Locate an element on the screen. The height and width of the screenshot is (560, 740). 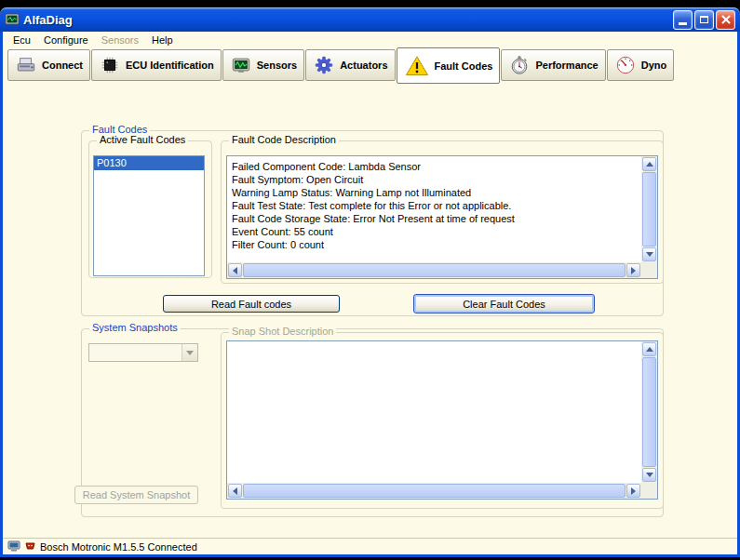
tab-label: Connect is located at coordinates (62, 65).